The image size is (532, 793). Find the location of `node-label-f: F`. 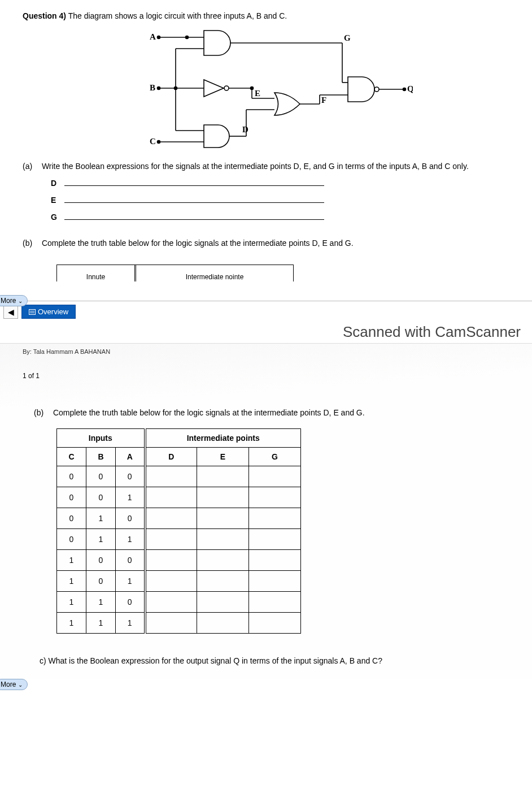

node-label-f: F is located at coordinates (324, 100).